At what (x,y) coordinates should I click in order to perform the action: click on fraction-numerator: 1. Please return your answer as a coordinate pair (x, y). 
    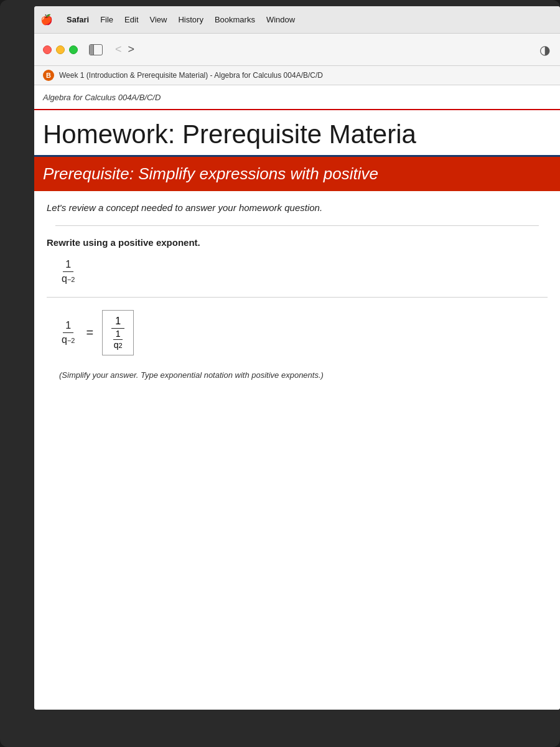
    Looking at the image, I should click on (68, 265).